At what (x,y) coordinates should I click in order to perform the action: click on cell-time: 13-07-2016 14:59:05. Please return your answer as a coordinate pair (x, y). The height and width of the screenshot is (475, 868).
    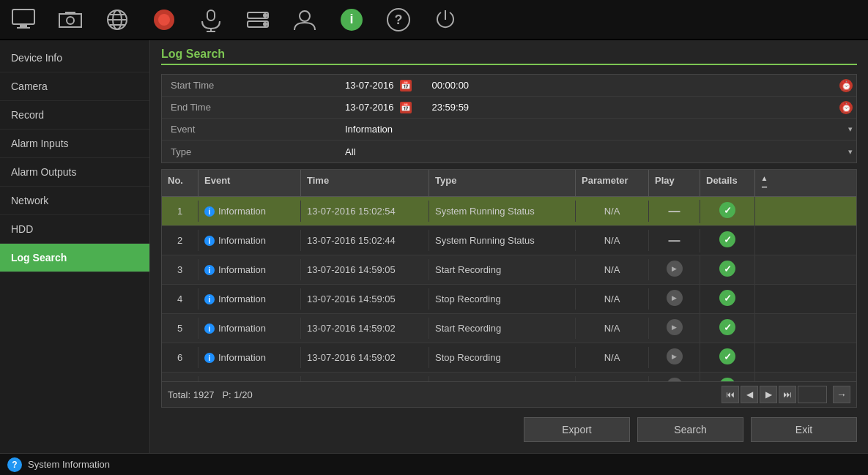
    Looking at the image, I should click on (365, 299).